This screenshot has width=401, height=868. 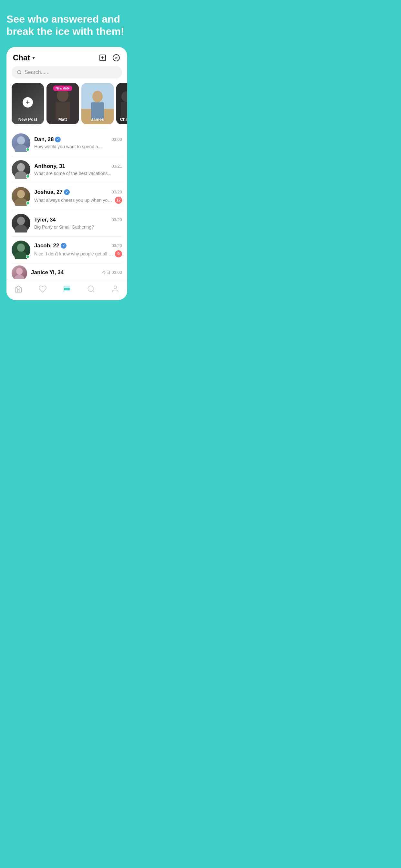 What do you see at coordinates (117, 140) in the screenshot?
I see `chat-time-dan: 03:00` at bounding box center [117, 140].